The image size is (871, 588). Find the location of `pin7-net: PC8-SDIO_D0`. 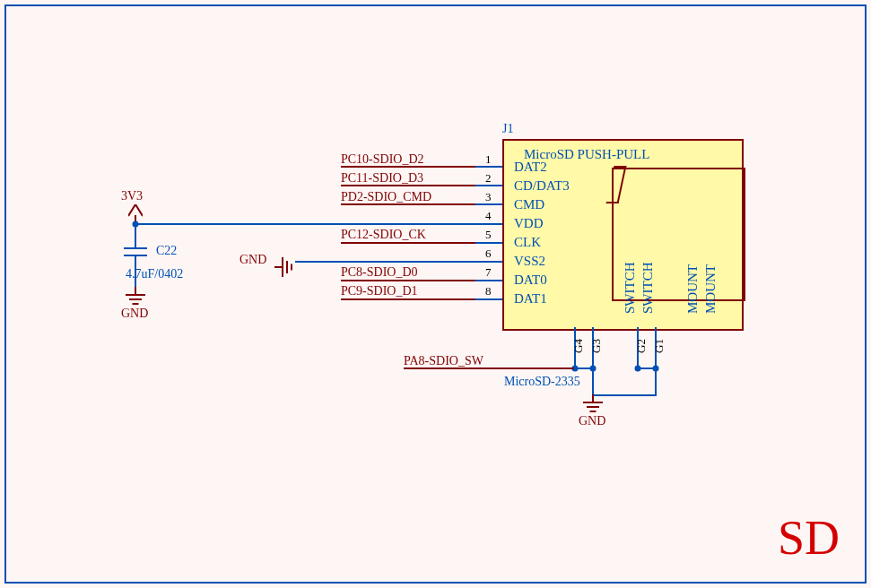

pin7-net: PC8-SDIO_D0 is located at coordinates (379, 272).